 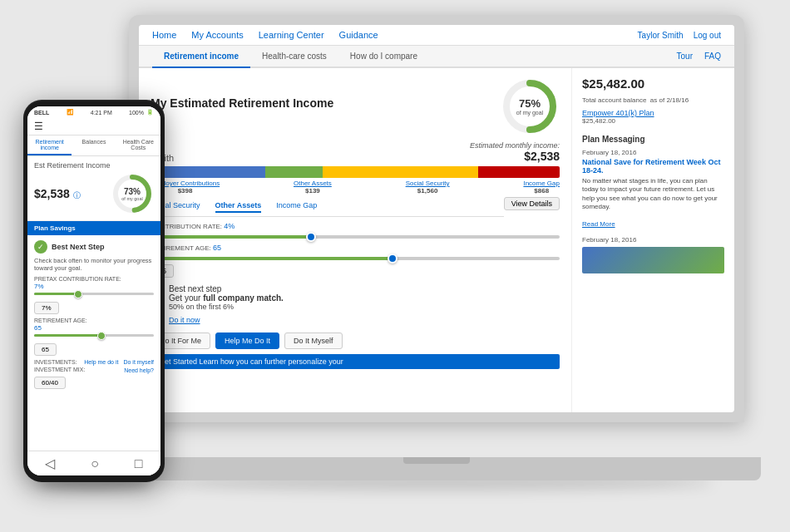 I want to click on tab-health-care: Health-care costs, so click(x=294, y=57).